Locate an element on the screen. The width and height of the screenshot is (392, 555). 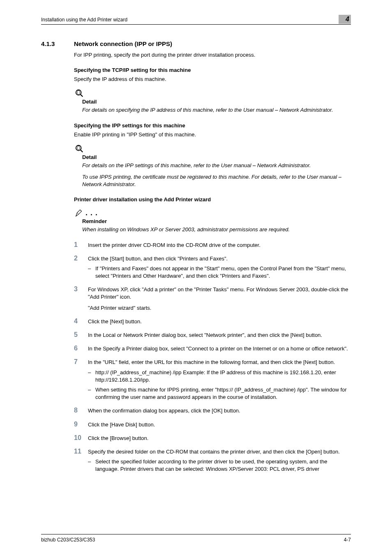
step-4: 4 Click the [Next] button. is located at coordinates (212, 321).